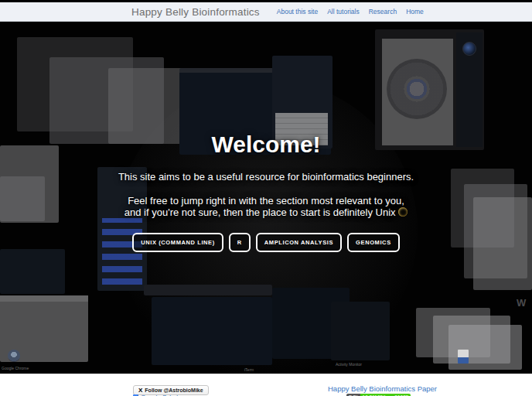  What do you see at coordinates (463, 357) in the screenshot?
I see `document-icon` at bounding box center [463, 357].